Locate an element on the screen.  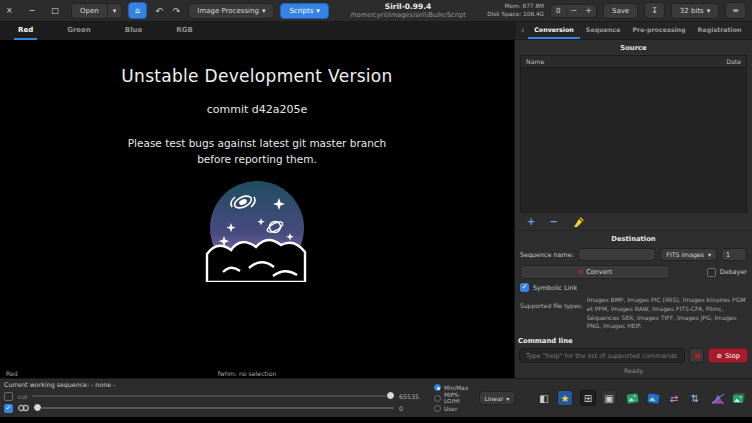
command-history-button: ▦ is located at coordinates (696, 356).